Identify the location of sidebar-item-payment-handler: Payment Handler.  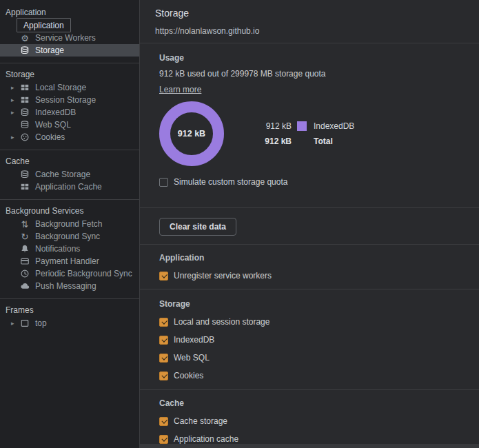
(70, 261).